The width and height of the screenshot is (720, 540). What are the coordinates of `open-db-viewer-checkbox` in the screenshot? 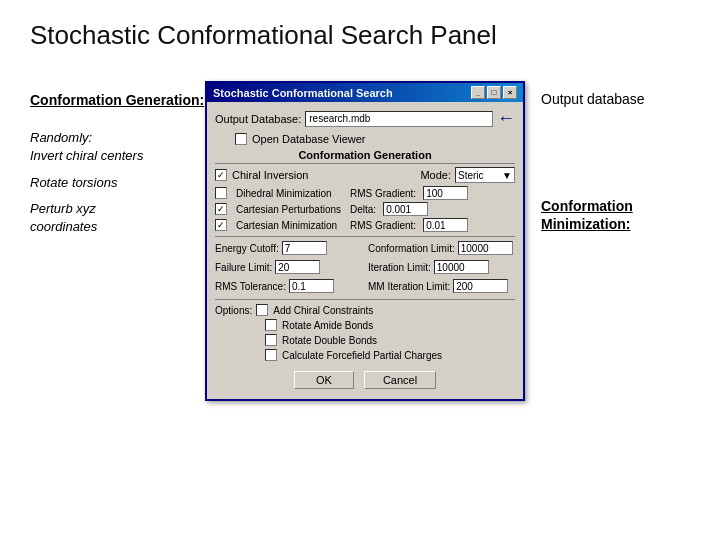 It's located at (241, 139).